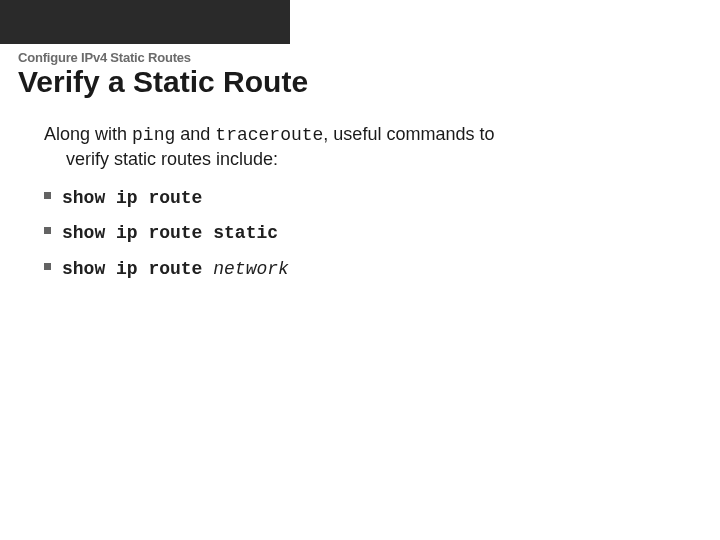 This screenshot has height=540, width=720. What do you see at coordinates (88, 134) in the screenshot?
I see `intro-text-pre: Along with` at bounding box center [88, 134].